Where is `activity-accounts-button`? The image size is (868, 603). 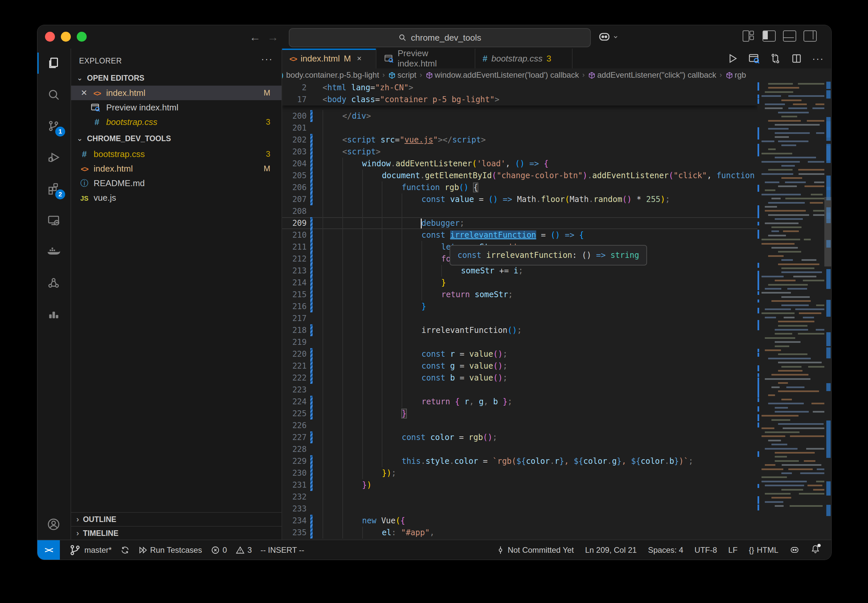 activity-accounts-button is located at coordinates (54, 524).